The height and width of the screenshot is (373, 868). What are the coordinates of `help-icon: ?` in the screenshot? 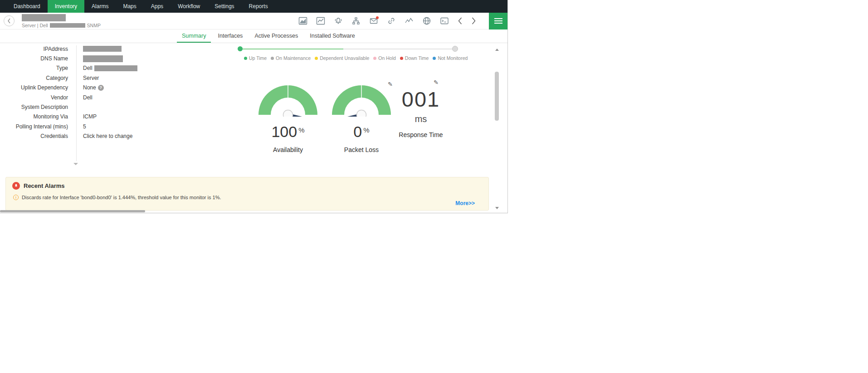 It's located at (101, 88).